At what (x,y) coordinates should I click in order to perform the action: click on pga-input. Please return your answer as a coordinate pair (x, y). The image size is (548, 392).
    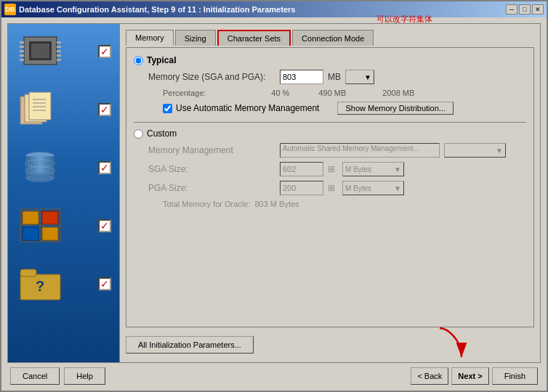
    Looking at the image, I should click on (302, 188).